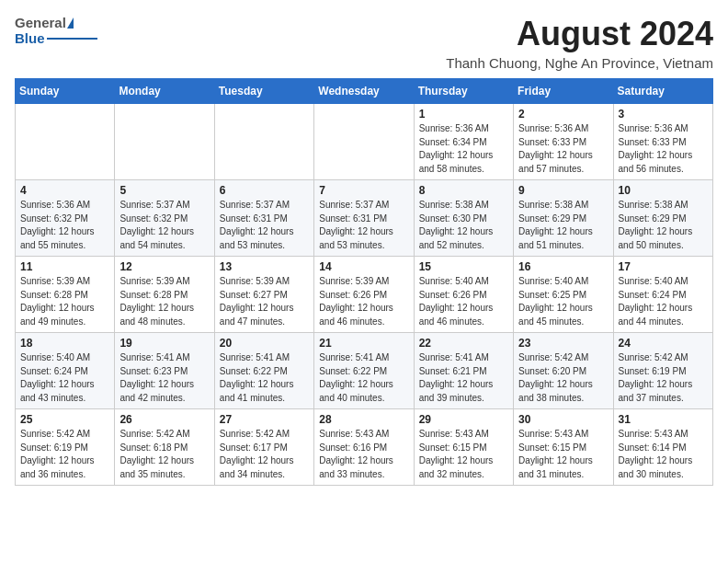 This screenshot has height=563, width=728. I want to click on day-number: 22, so click(463, 343).